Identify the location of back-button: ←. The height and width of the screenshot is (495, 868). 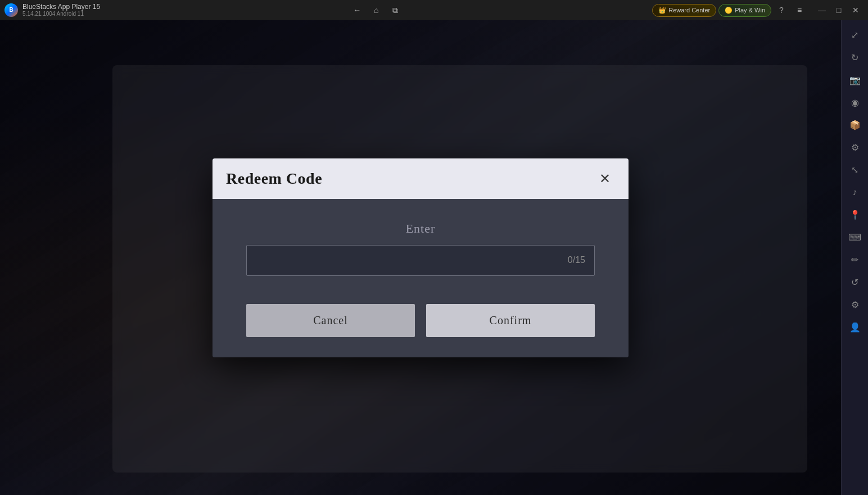
(357, 10).